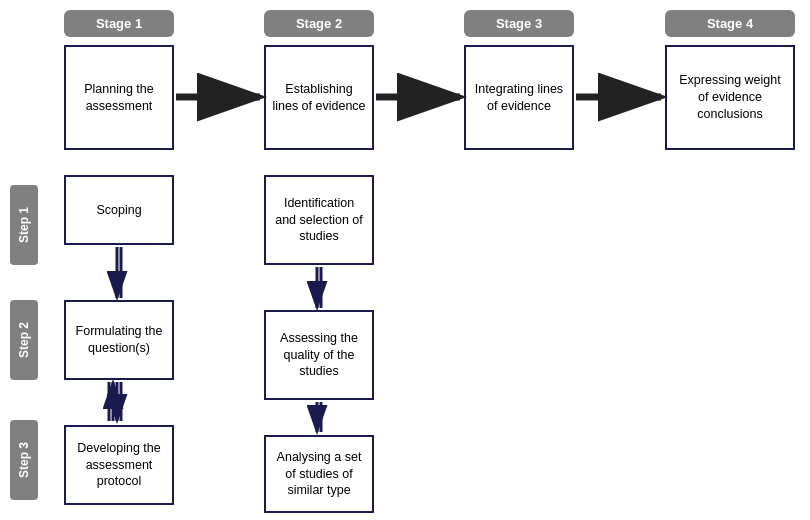 The width and height of the screenshot is (810, 520). What do you see at coordinates (319, 98) in the screenshot?
I see `establishing-box: Establishing lines of evidence` at bounding box center [319, 98].